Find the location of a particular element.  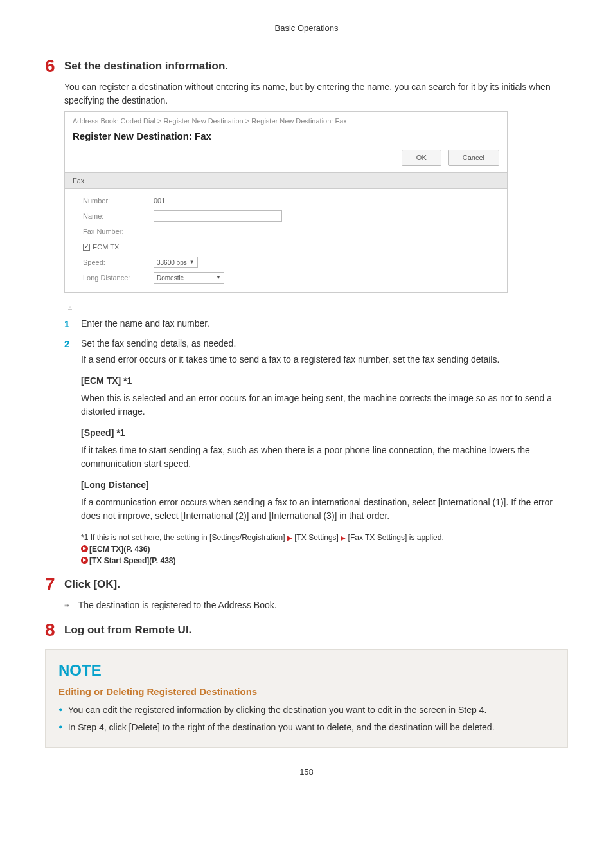

note-heading: NOTE is located at coordinates (306, 671).